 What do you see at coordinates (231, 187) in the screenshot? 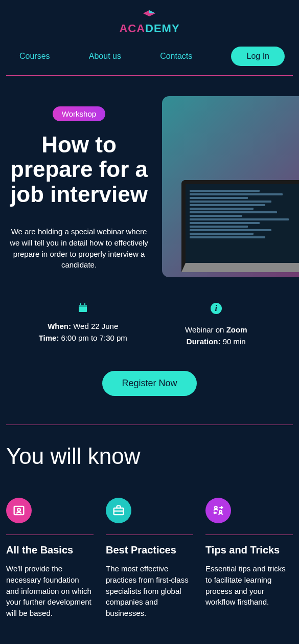
I see `hero-image` at bounding box center [231, 187].